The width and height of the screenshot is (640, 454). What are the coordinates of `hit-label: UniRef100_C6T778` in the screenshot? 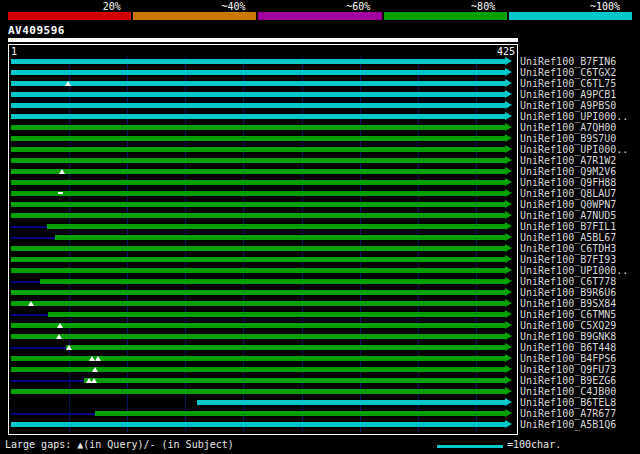 It's located at (568, 282).